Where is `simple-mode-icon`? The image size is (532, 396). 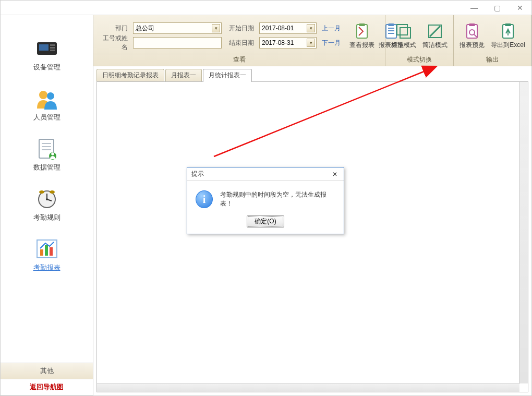 simple-mode-icon is located at coordinates (435, 31).